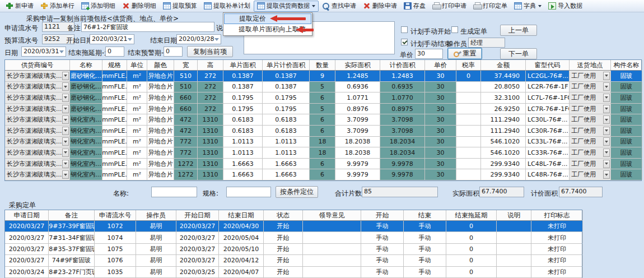  Describe the element at coordinates (339, 6) in the screenshot. I see `toolbar-button-8: 查找申请` at that location.